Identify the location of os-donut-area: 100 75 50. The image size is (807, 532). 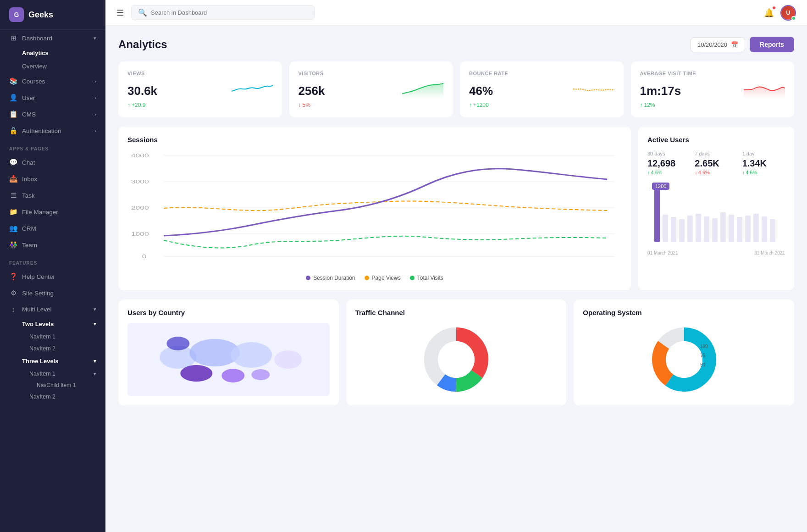
(684, 360).